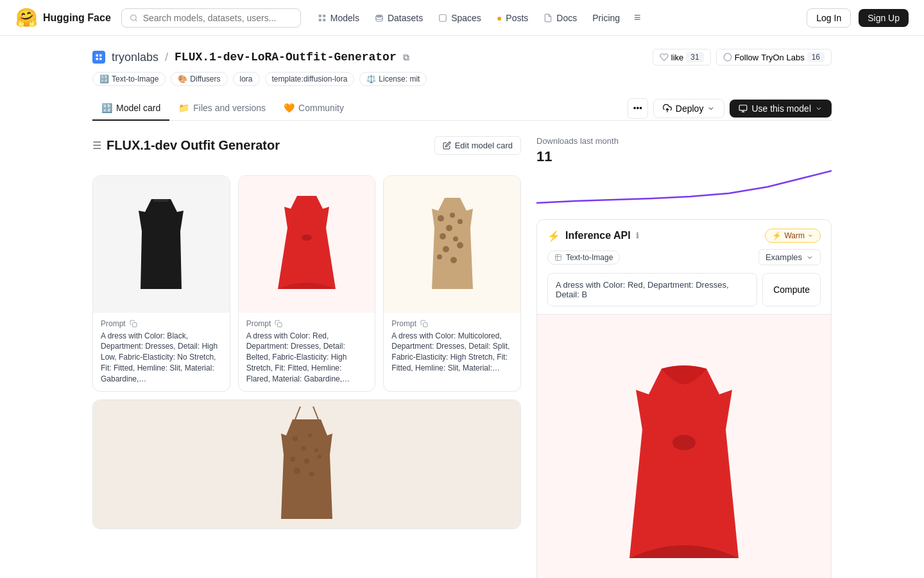  I want to click on prompt-text-2: A dress with Color: Red, Department: Dre…, so click(307, 358).